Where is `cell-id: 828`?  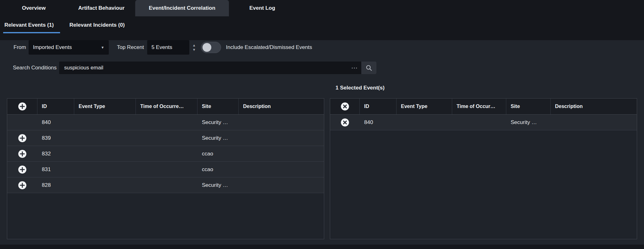
cell-id: 828 is located at coordinates (56, 185).